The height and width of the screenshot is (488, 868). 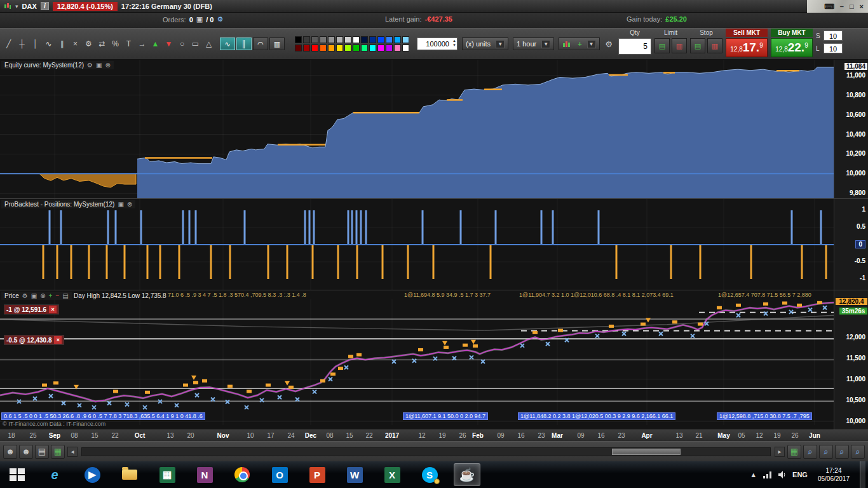 I want to click on chart-type-line-button: ∿, so click(x=227, y=44).